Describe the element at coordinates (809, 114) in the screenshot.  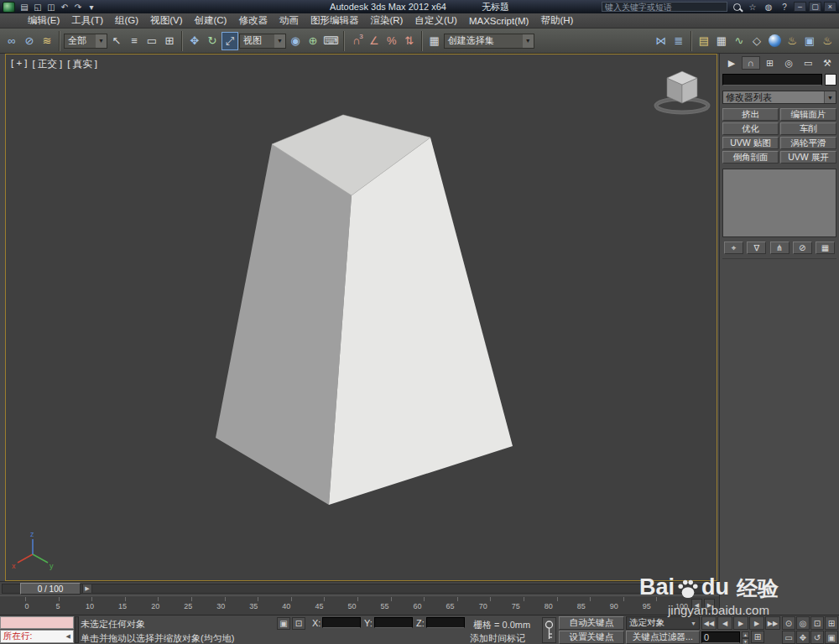
I see `modifier-button-edit-patch: 编辑面片` at that location.